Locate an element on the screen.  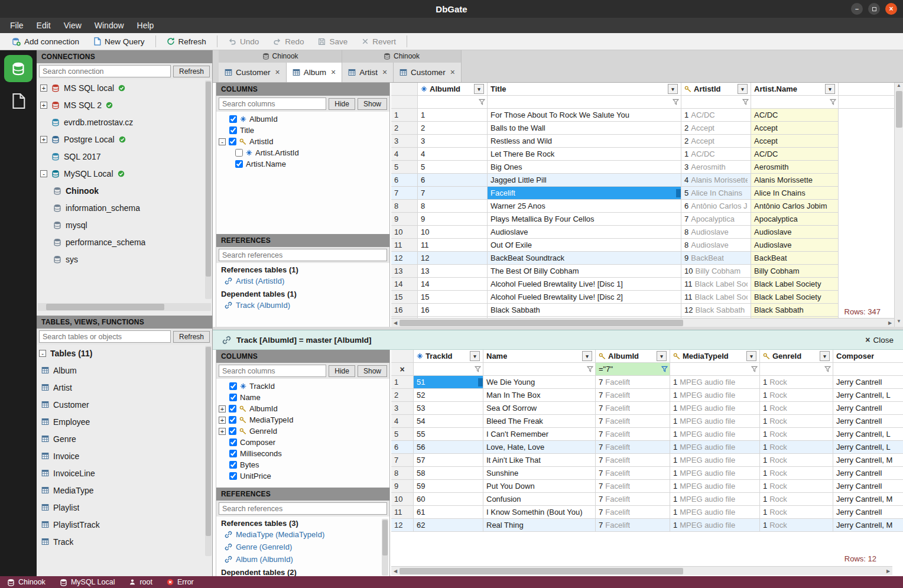
toolbar-revert-button: Revert is located at coordinates (379, 41).